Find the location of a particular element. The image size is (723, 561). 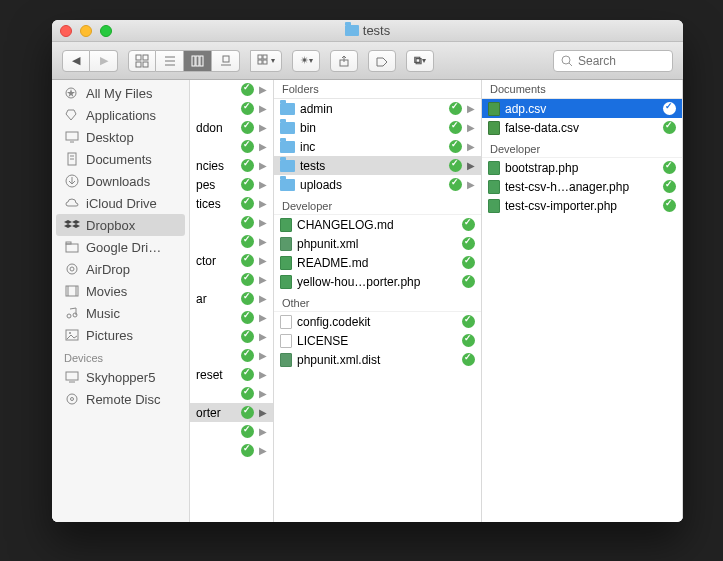

section-header: Developer is located at coordinates (582, 148).